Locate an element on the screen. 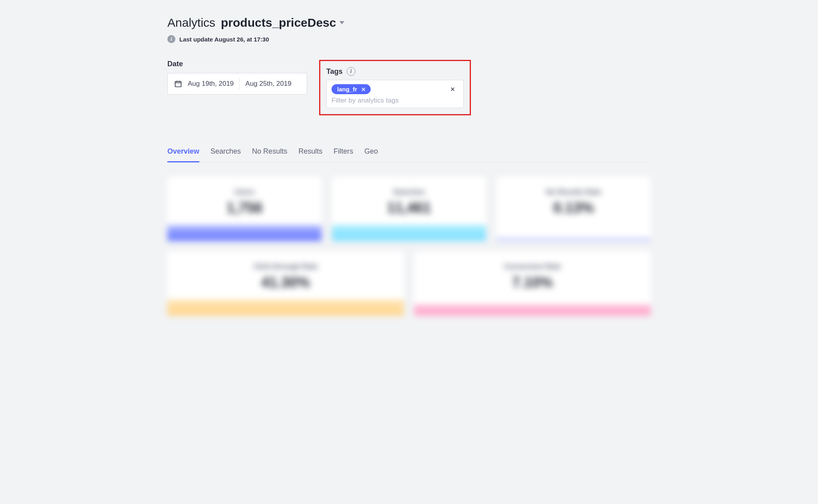  tags-filter-box: lang_fr ✕ ✕ is located at coordinates (395, 94).